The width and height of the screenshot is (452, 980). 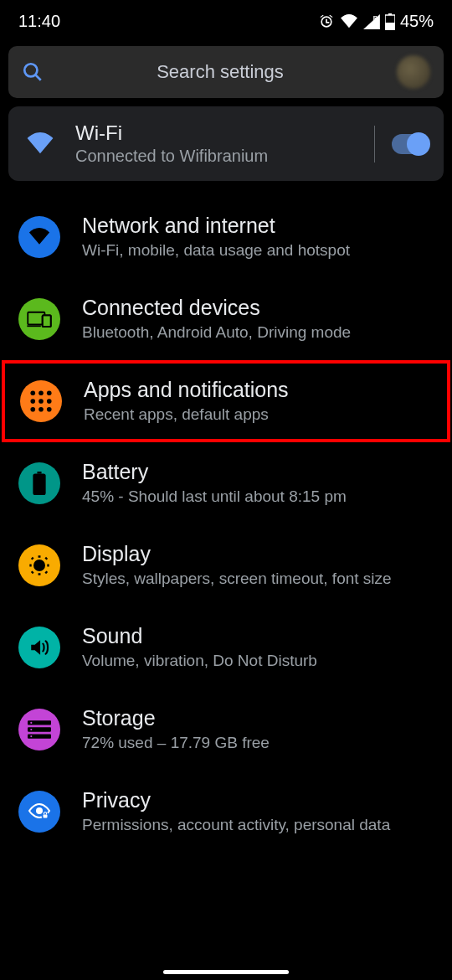 What do you see at coordinates (258, 637) in the screenshot?
I see `setting-title: Sound` at bounding box center [258, 637].